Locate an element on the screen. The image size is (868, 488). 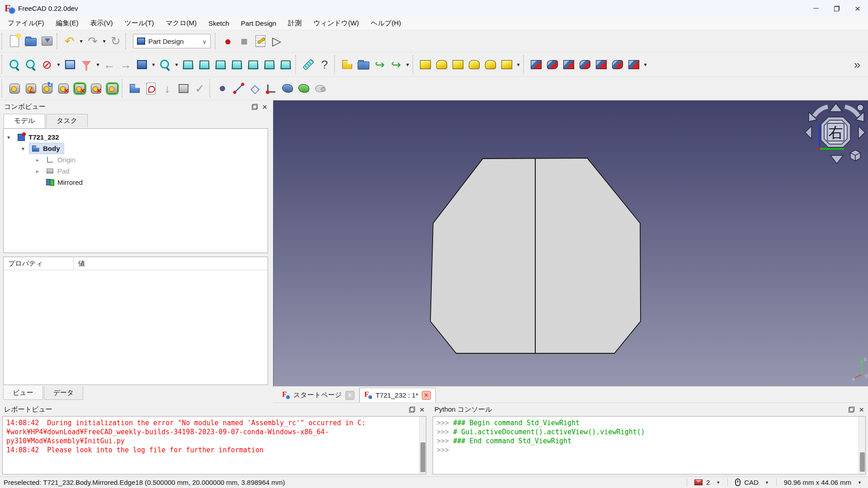
measure-linear-button is located at coordinates (14, 89).